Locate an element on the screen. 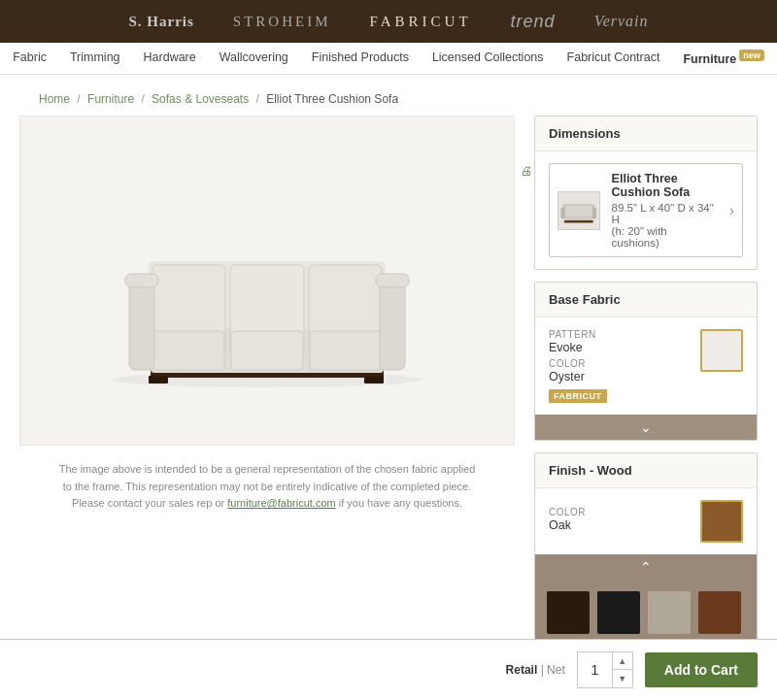 This screenshot has width=777, height=700. breadcrumb-furniture: Furniture is located at coordinates (111, 99).